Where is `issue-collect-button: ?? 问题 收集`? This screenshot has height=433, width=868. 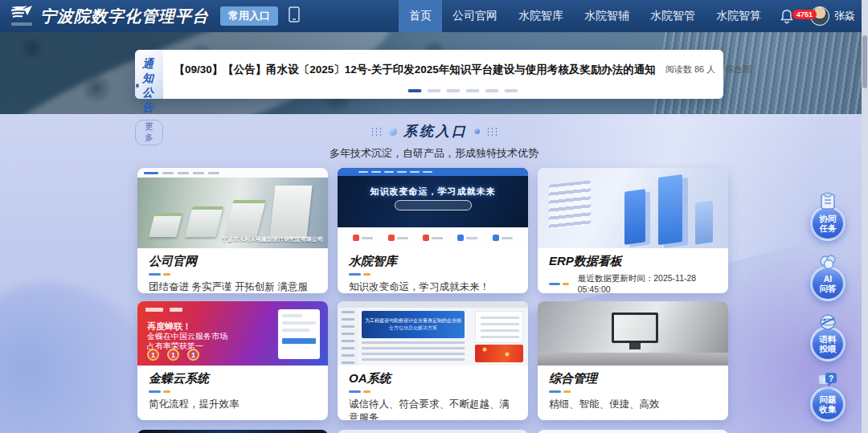
issue-collect-button: ?? 问题 收集 is located at coordinates (828, 398).